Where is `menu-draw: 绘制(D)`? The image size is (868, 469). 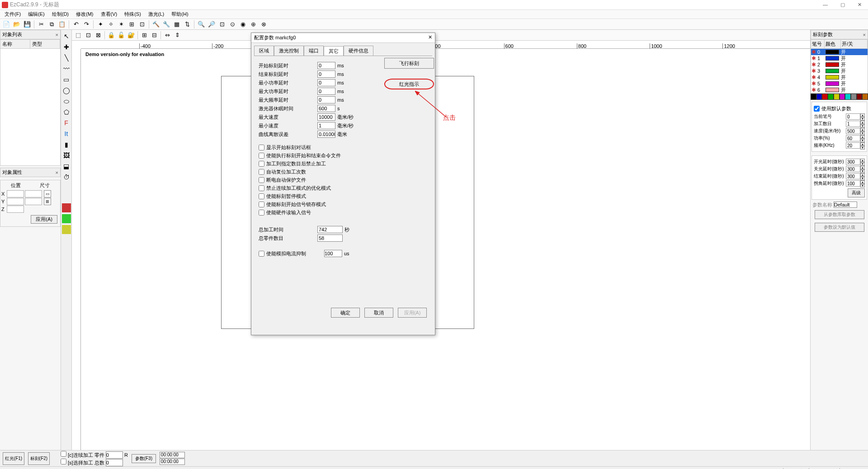 menu-draw: 绘制(D) is located at coordinates (61, 14).